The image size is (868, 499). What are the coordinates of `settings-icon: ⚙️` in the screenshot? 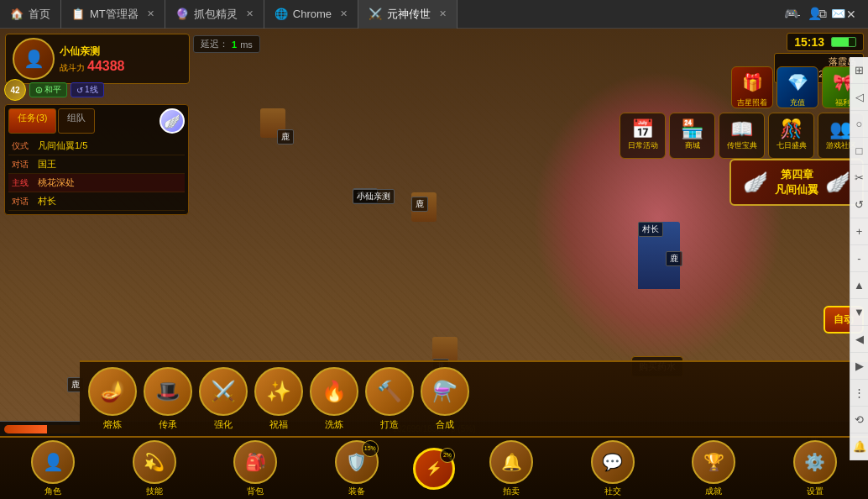 It's located at (815, 462).